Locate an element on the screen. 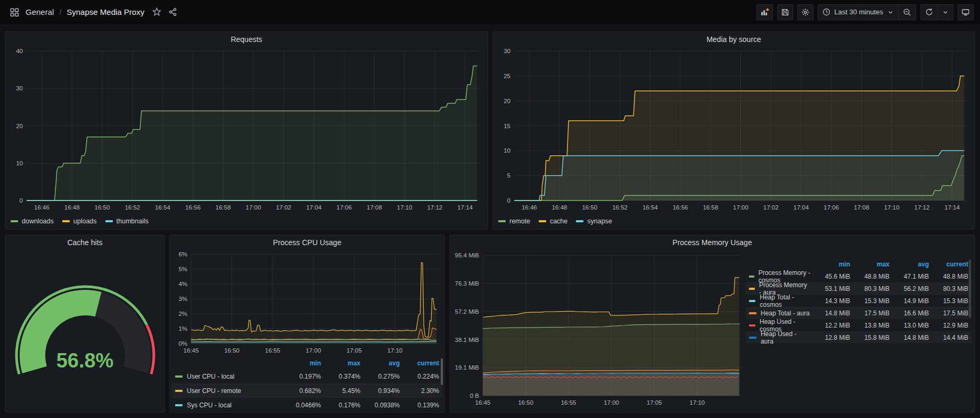 The height and width of the screenshot is (418, 980). x-axis-tick-label: 16:58 is located at coordinates (710, 207).